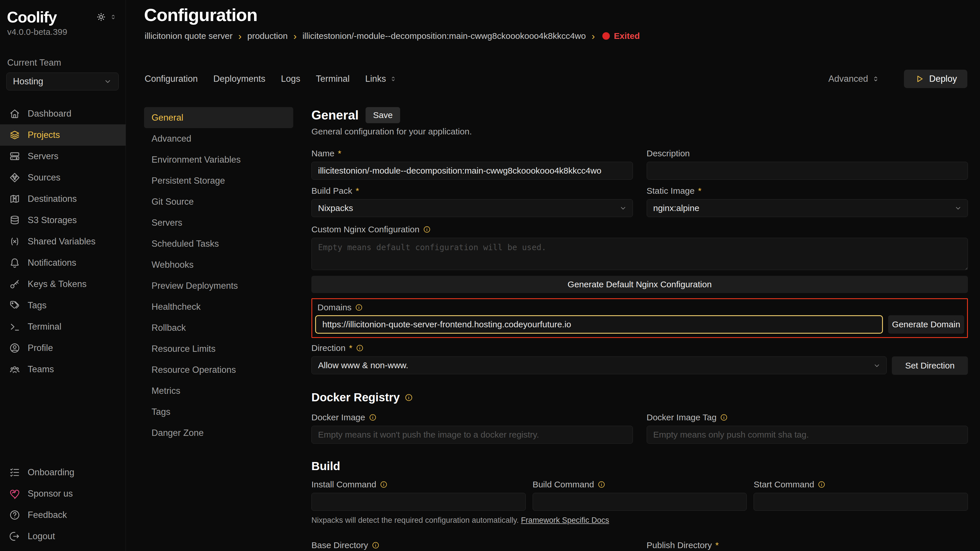 The height and width of the screenshot is (551, 980). What do you see at coordinates (627, 36) in the screenshot?
I see `status-label: Exited` at bounding box center [627, 36].